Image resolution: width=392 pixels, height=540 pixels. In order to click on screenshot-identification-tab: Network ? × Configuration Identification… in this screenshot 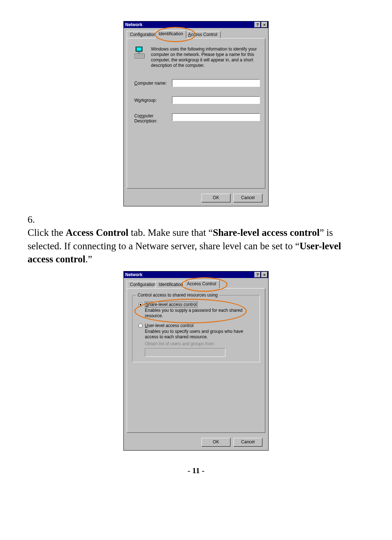, I will do `click(196, 114)`.